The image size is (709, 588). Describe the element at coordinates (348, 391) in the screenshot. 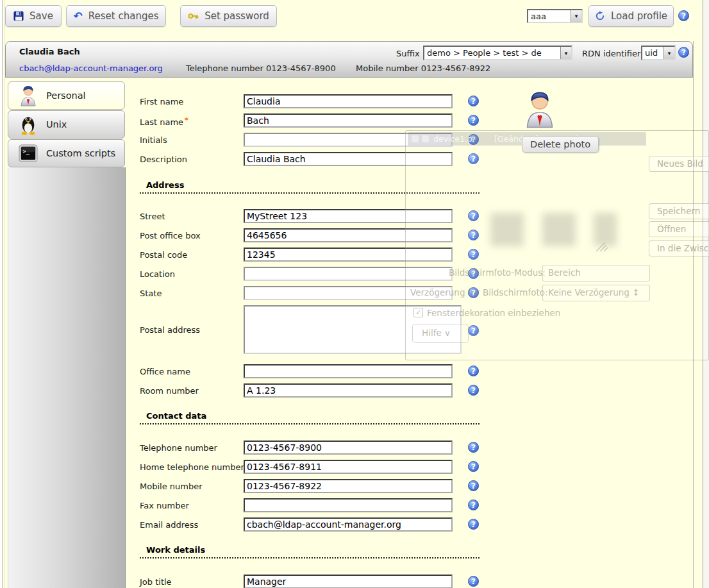

I see `room-number-field` at that location.